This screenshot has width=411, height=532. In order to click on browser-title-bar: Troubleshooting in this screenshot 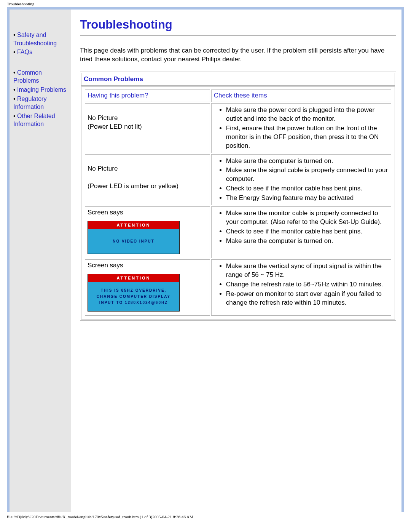, I will do `click(206, 3)`.